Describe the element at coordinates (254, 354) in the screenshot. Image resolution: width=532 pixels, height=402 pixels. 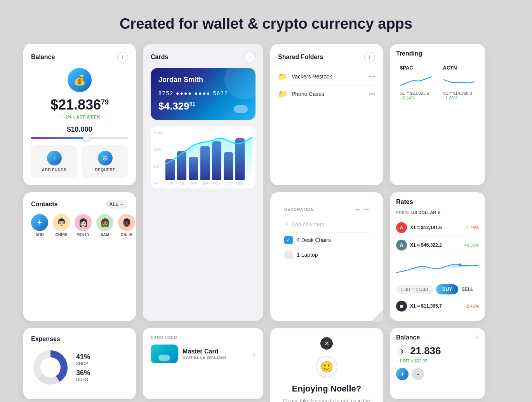
I see `card-chevron-icon: ›` at that location.